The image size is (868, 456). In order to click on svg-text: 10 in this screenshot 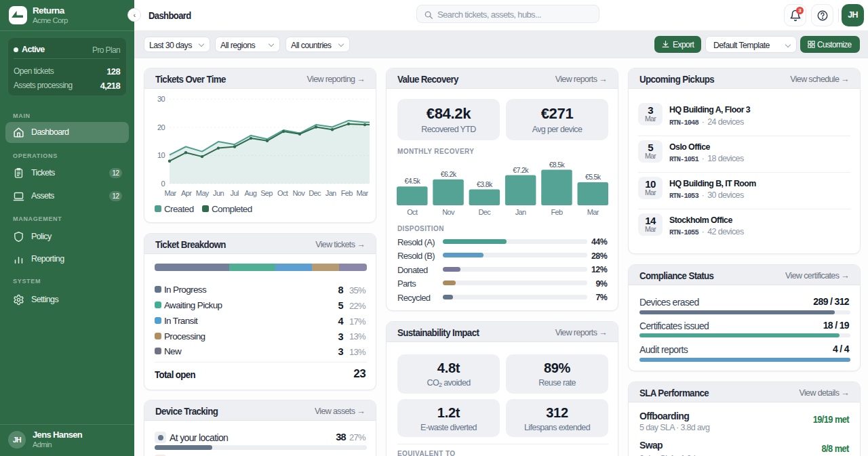, I will do `click(161, 155)`.